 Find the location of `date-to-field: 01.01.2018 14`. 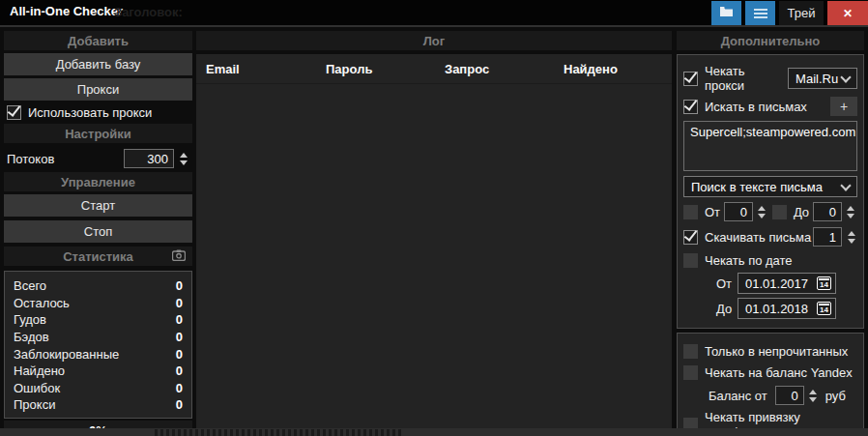

date-to-field: 01.01.2018 14 is located at coordinates (787, 308).